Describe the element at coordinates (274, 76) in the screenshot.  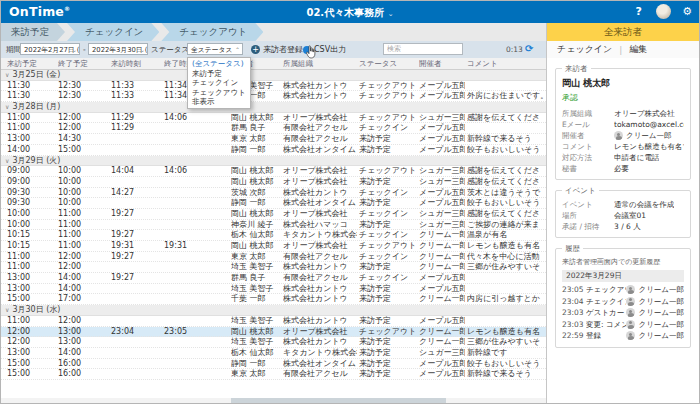
I see `date-group-row: ∨3月25日 (金)` at that location.